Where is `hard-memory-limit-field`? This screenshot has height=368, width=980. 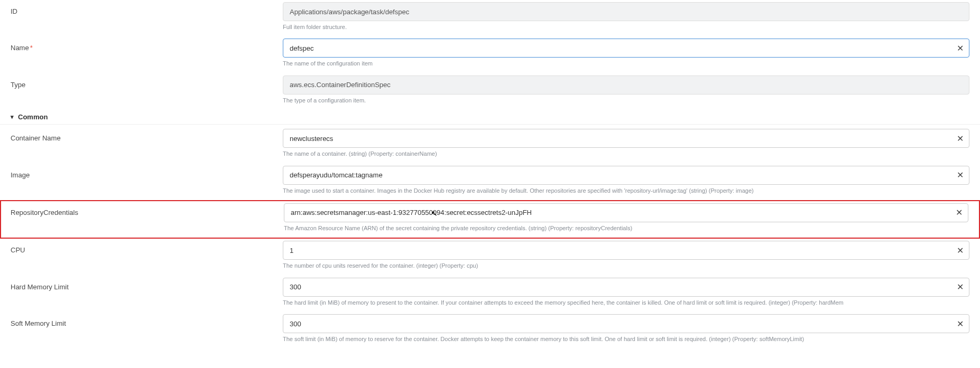 hard-memory-limit-field is located at coordinates (617, 287).